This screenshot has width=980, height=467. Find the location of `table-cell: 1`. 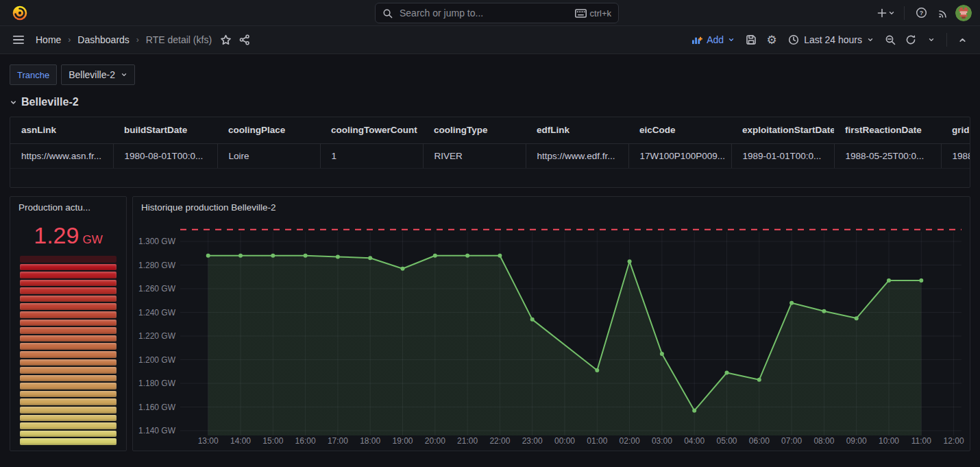

table-cell: 1 is located at coordinates (371, 156).